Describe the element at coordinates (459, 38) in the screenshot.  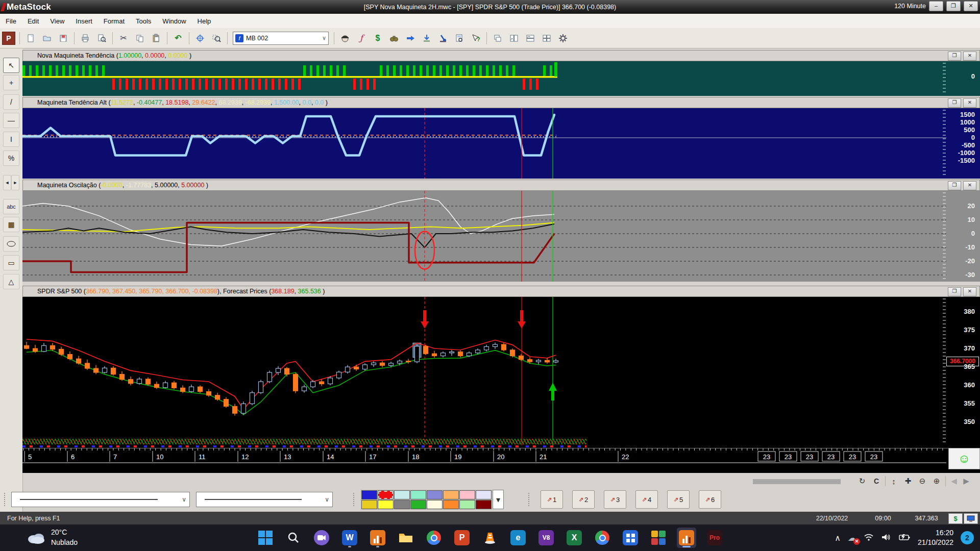
I see `report-icon` at that location.